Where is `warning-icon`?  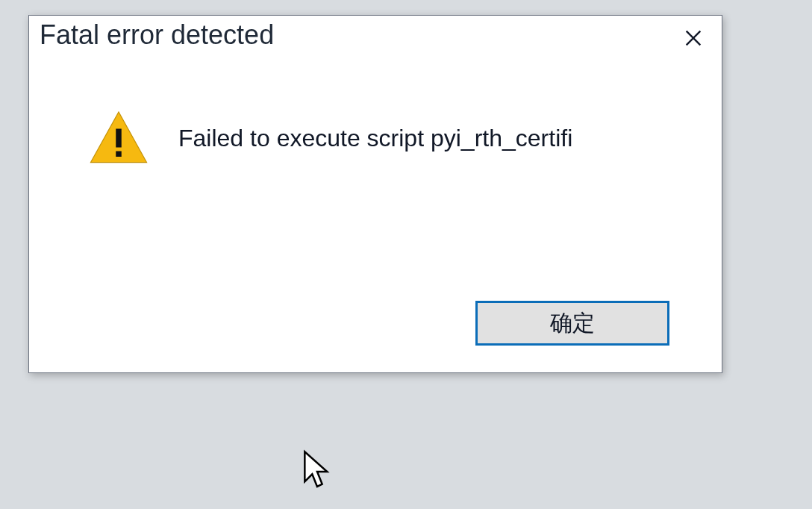
warning-icon is located at coordinates (119, 138).